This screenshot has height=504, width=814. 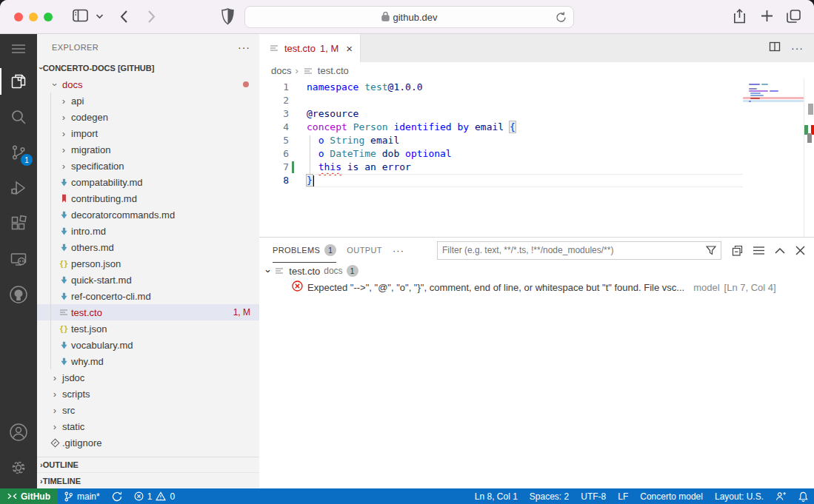 I want to click on sidebar-toggle-icon, so click(x=80, y=16).